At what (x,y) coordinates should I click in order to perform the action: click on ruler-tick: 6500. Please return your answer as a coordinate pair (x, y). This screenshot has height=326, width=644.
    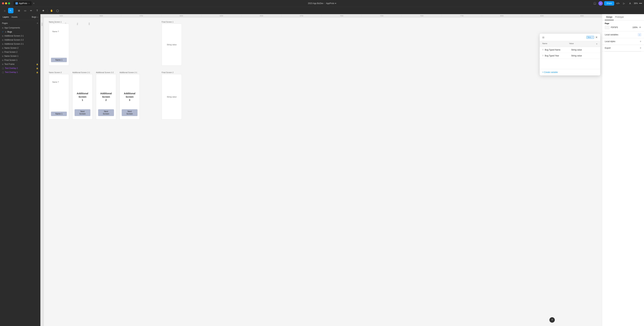
    Looking at the image, I should click on (262, 16).